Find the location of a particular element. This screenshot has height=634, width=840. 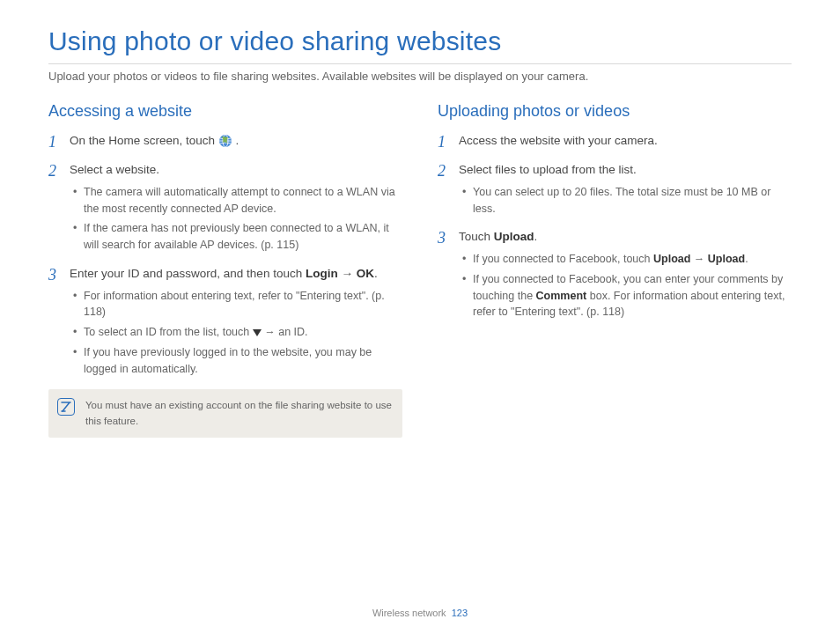

step-3: 3 Enter your ID and password, and then t… is located at coordinates (225, 322).